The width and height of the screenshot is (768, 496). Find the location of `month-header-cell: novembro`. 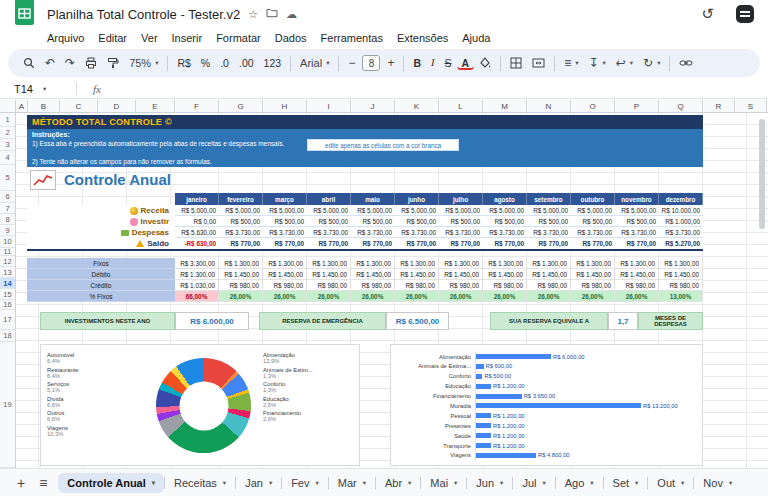

month-header-cell: novembro is located at coordinates (637, 199).